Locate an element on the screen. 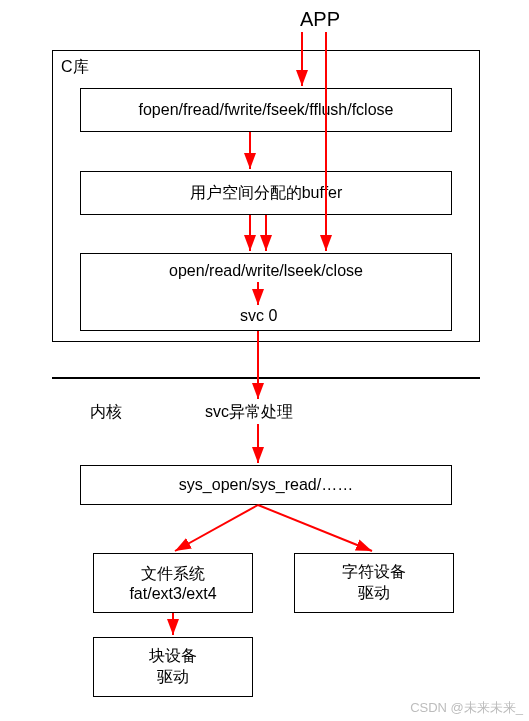  kernel-label: 内核 is located at coordinates (106, 412).